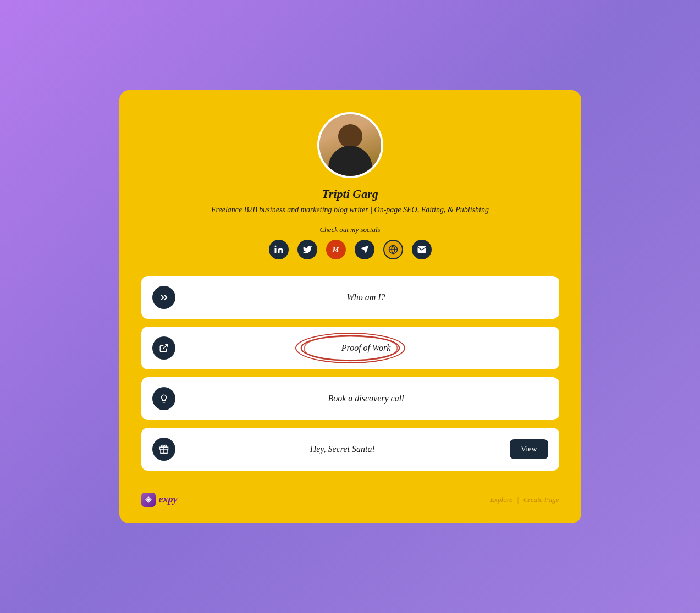 The image size is (700, 613). Describe the element at coordinates (501, 500) in the screenshot. I see `explore-link: Explore` at that location.